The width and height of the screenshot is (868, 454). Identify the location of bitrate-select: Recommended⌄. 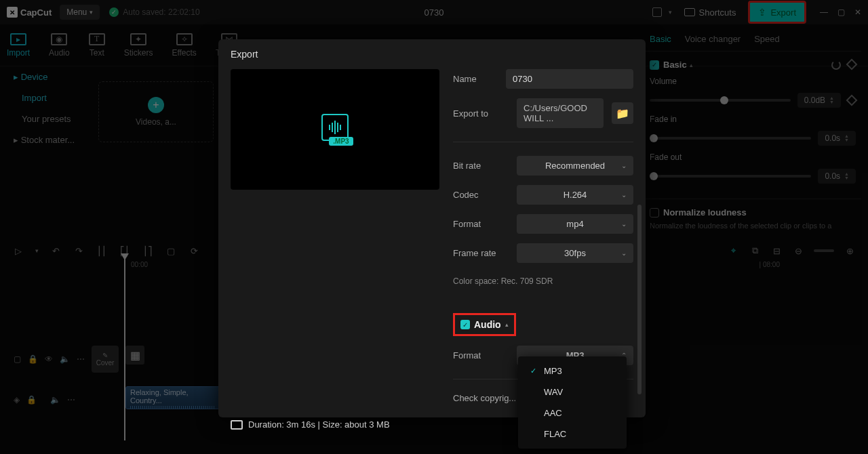
(575, 165).